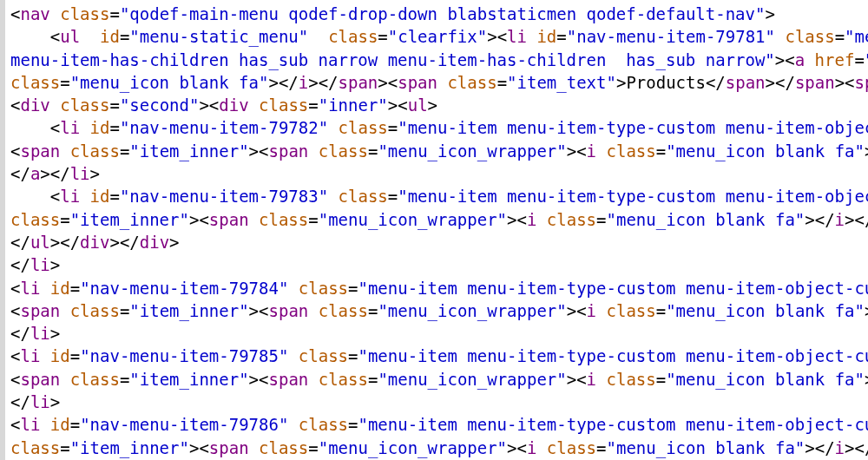  Describe the element at coordinates (439, 128) in the screenshot. I see `code-line: <li id="nav-menu-item-79782" class="menu…` at that location.